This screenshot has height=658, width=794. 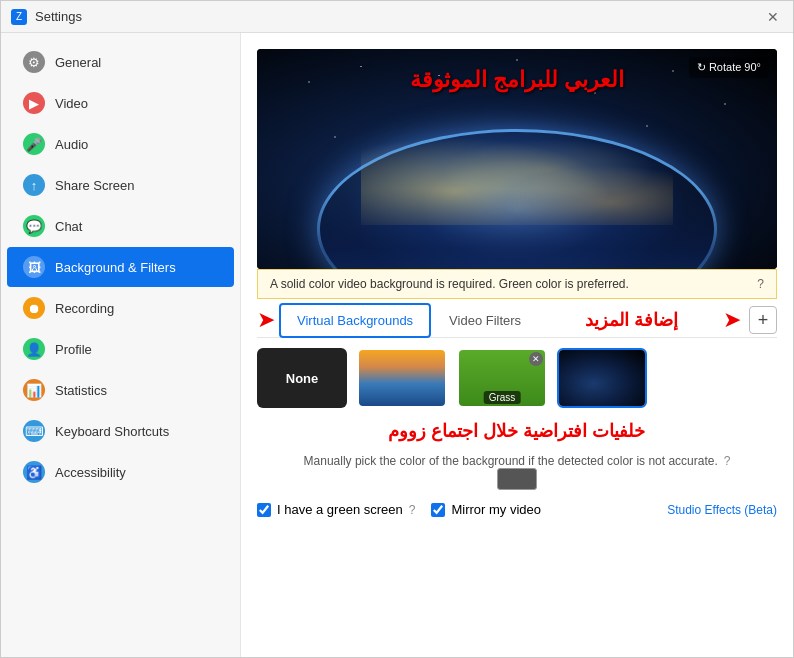 I want to click on background-icon: 🖼, so click(x=34, y=267).